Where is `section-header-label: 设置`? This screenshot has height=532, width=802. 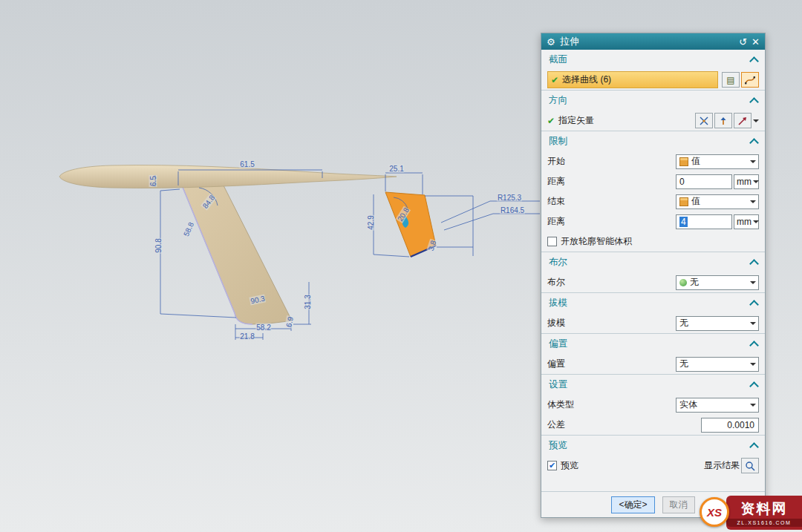 section-header-label: 设置 is located at coordinates (558, 384).